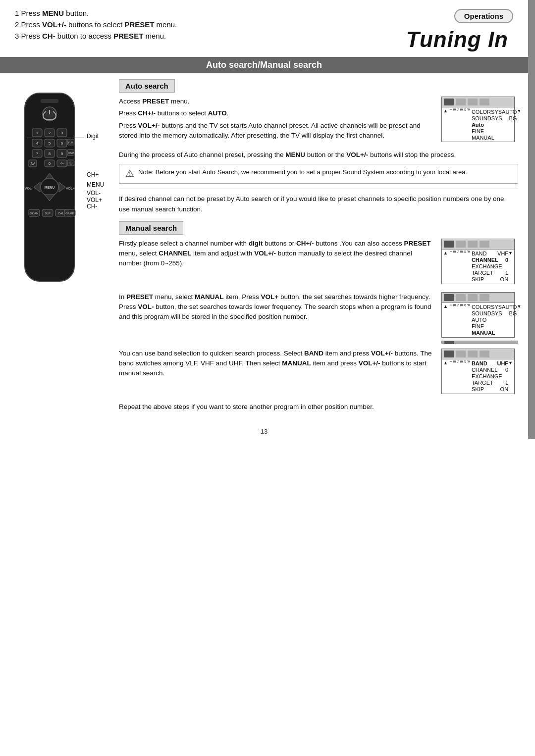  I want to click on svg-text: 5, so click(50, 144).